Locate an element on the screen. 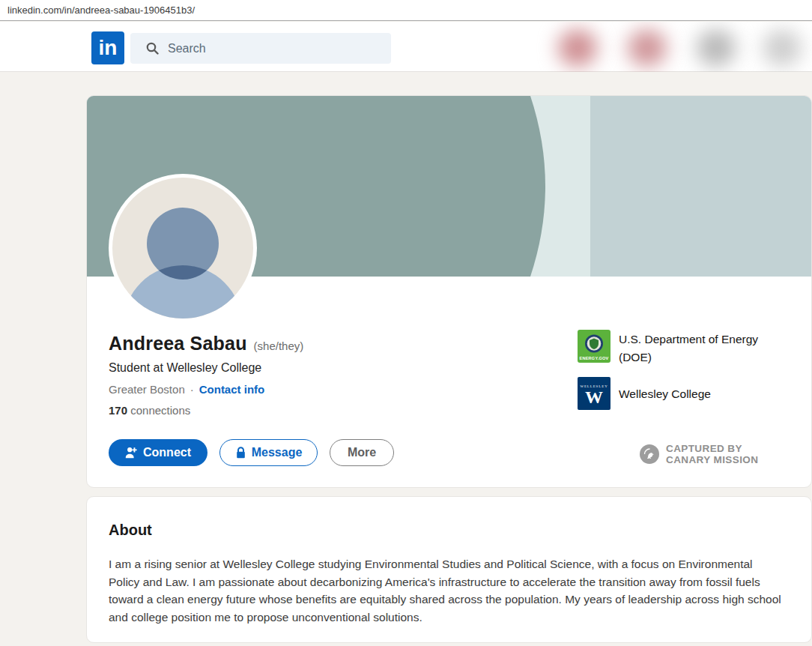 This screenshot has width=812, height=646. linkedin-top-nav: in is located at coordinates (406, 46).